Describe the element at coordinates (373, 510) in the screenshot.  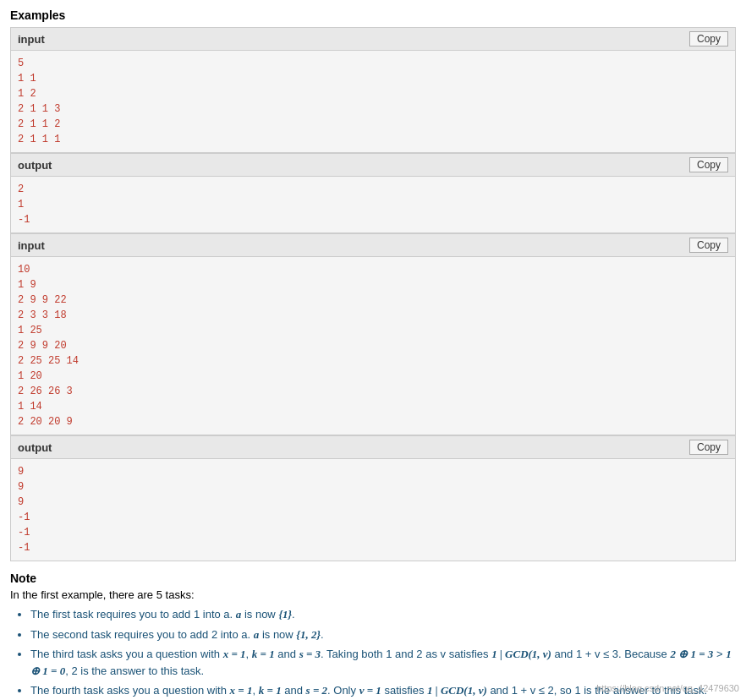
I see `output-content-1: 9 9 9 -1 -1 -1` at that location.